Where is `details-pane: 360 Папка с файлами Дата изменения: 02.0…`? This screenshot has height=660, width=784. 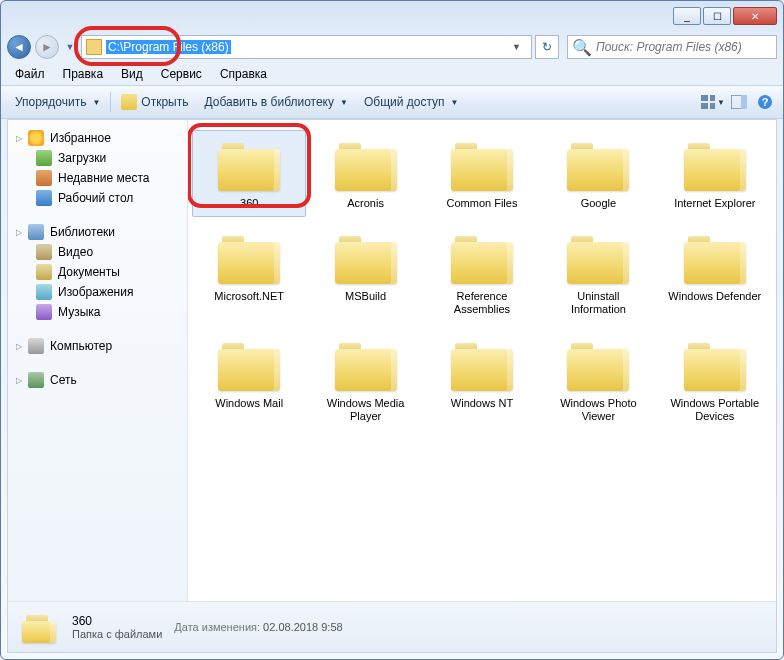 details-pane: 360 Папка с файлами Дата изменения: 02.0… is located at coordinates (392, 627).